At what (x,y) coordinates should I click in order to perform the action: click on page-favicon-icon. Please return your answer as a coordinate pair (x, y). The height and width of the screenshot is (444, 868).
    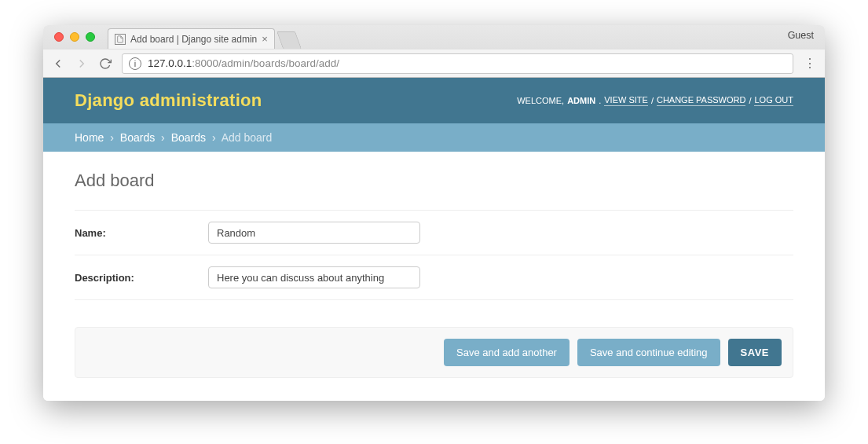
    Looking at the image, I should click on (120, 39).